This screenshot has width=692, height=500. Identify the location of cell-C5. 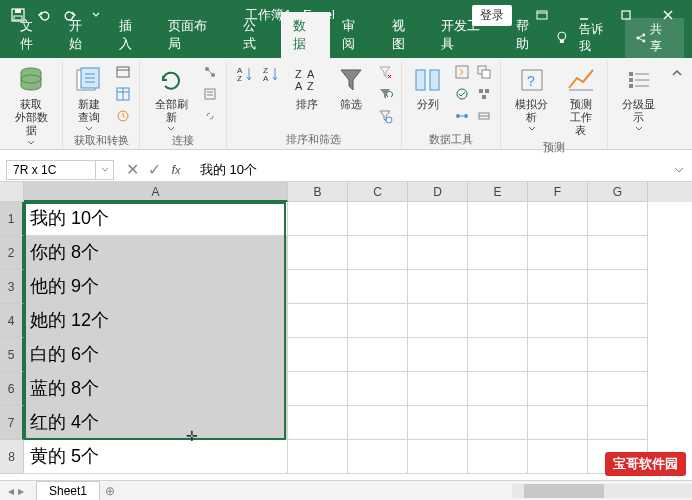
(378, 355).